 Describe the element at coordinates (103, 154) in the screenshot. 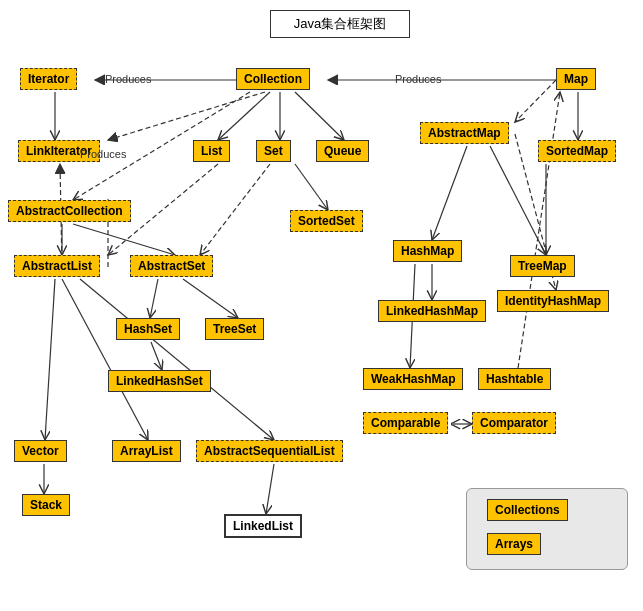

I see `produces-label-3: Produces` at that location.